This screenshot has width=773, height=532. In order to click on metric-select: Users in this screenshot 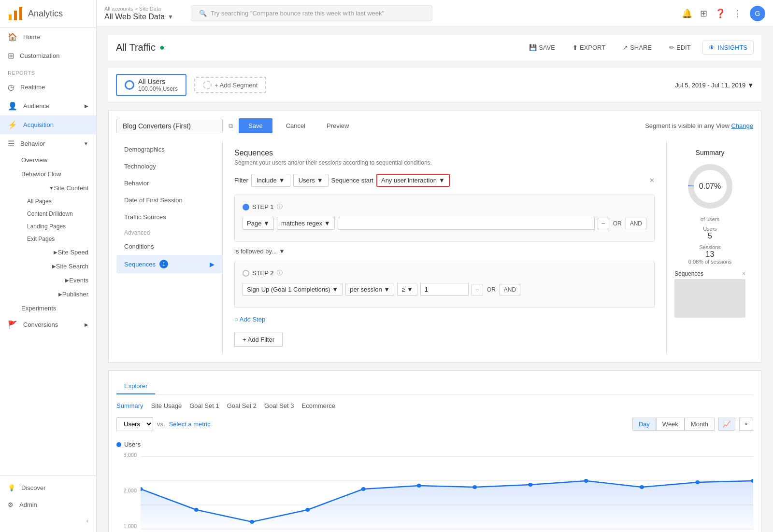, I will do `click(135, 424)`.